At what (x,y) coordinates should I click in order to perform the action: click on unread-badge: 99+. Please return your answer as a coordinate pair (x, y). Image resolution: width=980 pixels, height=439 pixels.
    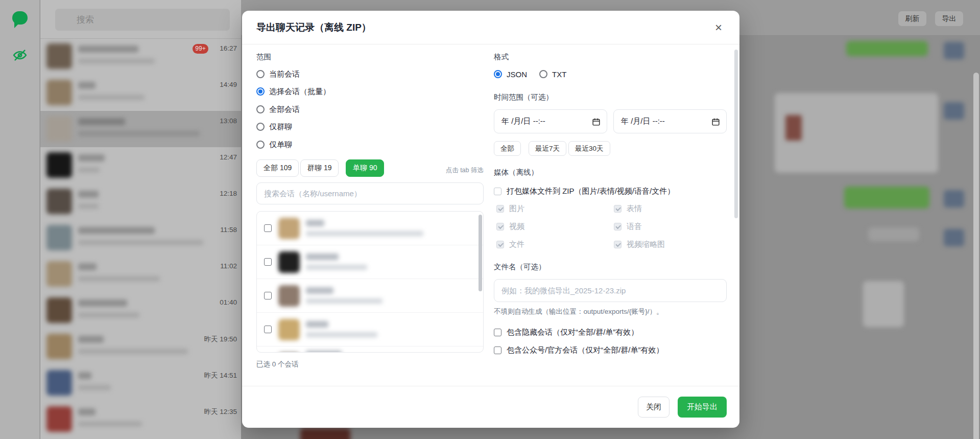
    Looking at the image, I should click on (200, 49).